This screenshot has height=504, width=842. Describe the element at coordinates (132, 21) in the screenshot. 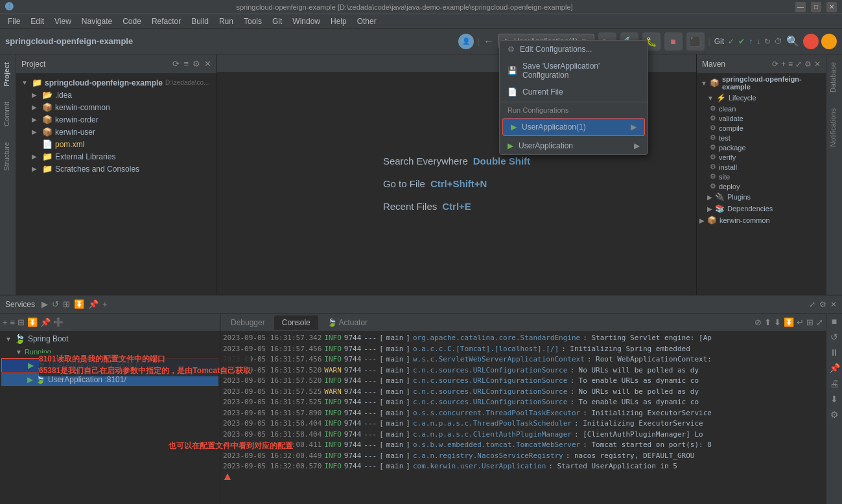

I see `menu-code: Code` at that location.